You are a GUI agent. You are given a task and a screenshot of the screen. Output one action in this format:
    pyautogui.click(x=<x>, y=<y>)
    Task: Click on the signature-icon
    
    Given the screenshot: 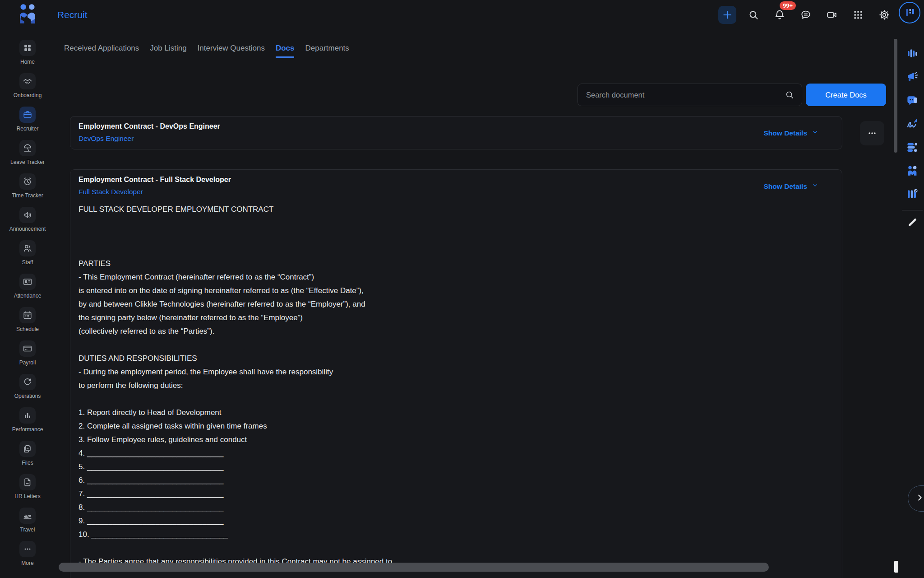 What is the action you would take?
    pyautogui.click(x=912, y=124)
    